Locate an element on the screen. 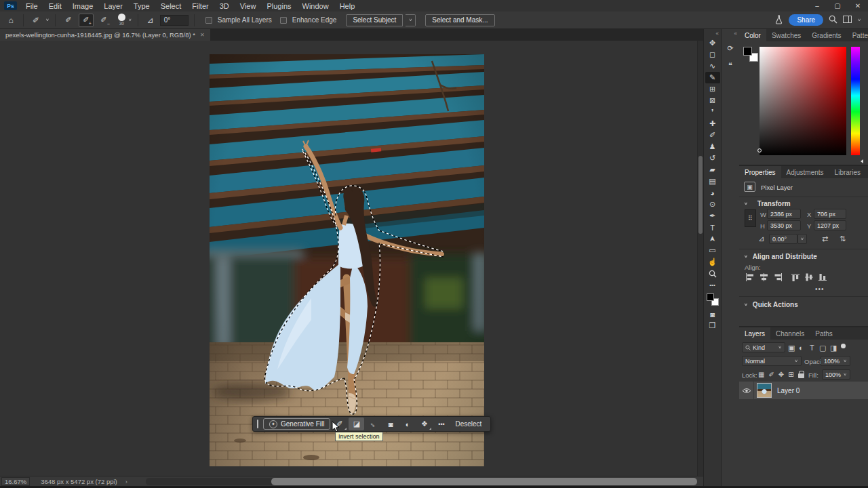 This screenshot has width=868, height=488. layer-thumbnail is located at coordinates (764, 390).